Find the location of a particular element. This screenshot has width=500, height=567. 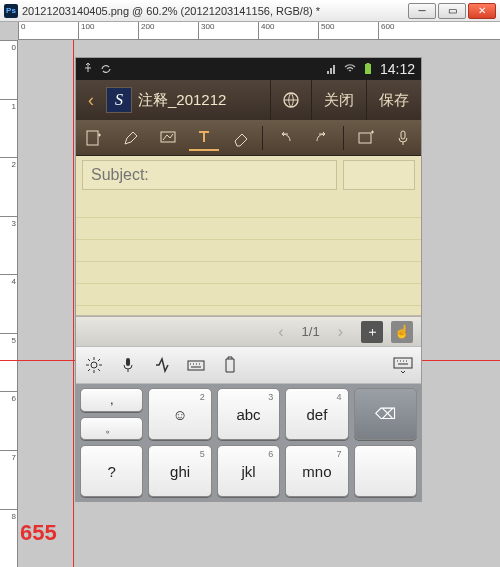

voice-memo-button is located at coordinates (403, 138).